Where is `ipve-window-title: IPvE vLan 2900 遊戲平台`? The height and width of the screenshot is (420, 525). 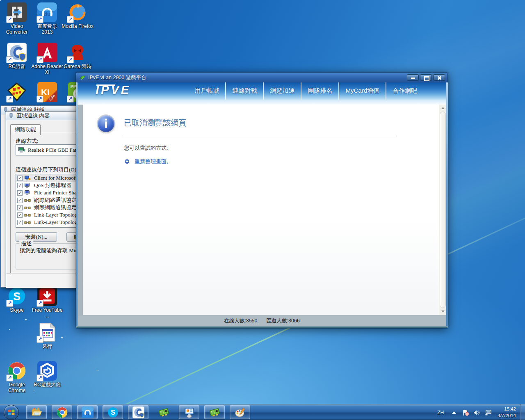 ipve-window-title: IPvE vLan 2900 遊戲平台 is located at coordinates (248, 78).